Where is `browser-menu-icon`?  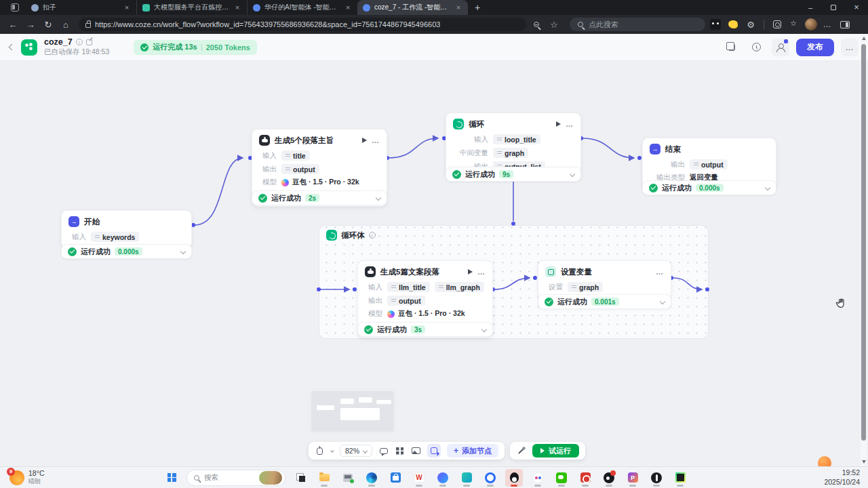
browser-menu-icon is located at coordinates (827, 24).